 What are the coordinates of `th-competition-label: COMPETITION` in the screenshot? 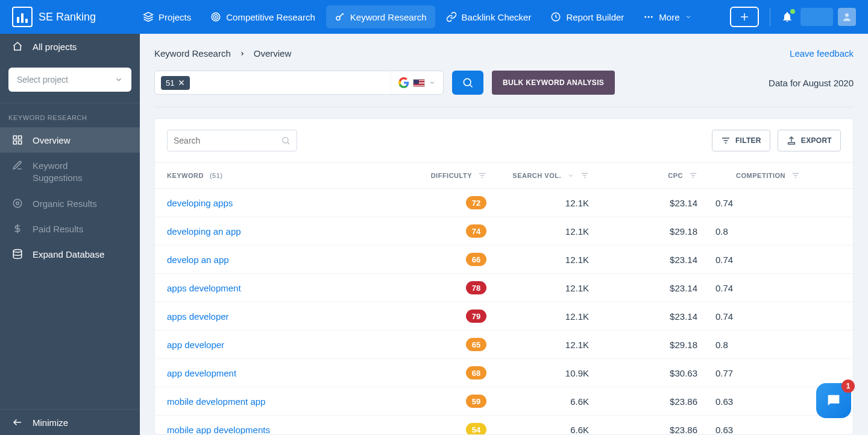 It's located at (761, 176).